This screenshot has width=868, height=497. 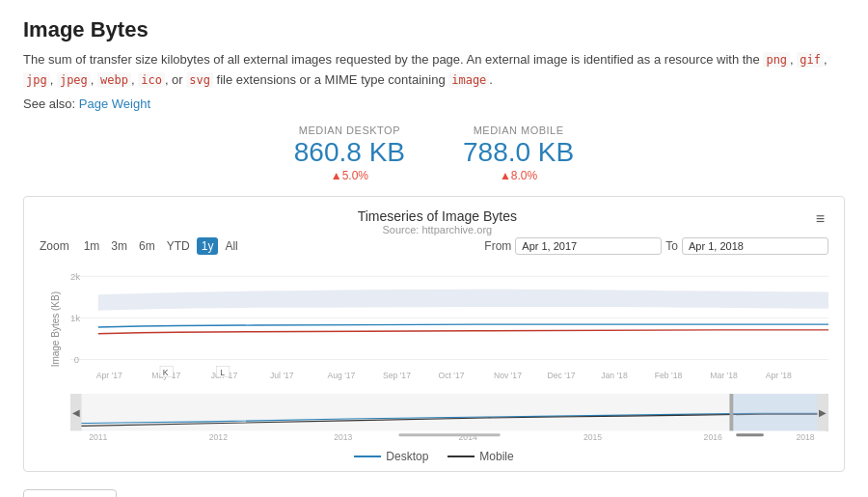 I want to click on legend-mobile-line, so click(x=461, y=456).